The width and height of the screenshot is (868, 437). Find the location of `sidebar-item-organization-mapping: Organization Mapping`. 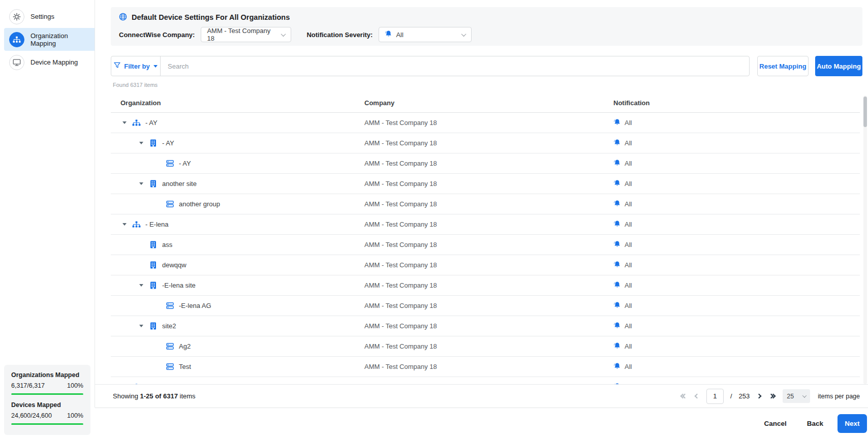

sidebar-item-organization-mapping: Organization Mapping is located at coordinates (49, 40).